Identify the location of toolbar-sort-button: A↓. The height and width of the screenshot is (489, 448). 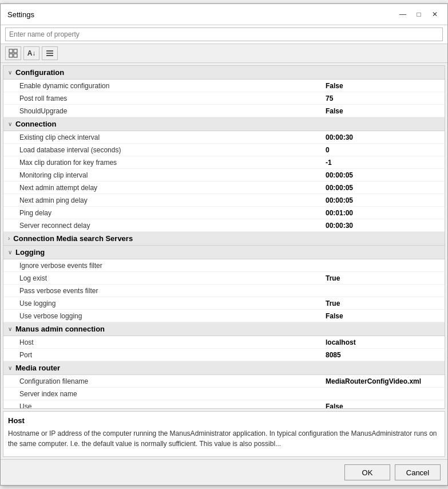
(31, 53).